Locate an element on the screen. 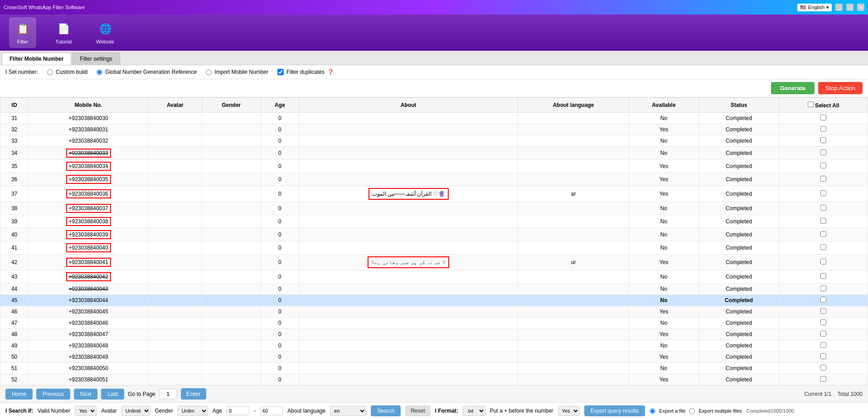 The width and height of the screenshot is (868, 419). import-mobile-radio is located at coordinates (209, 72).